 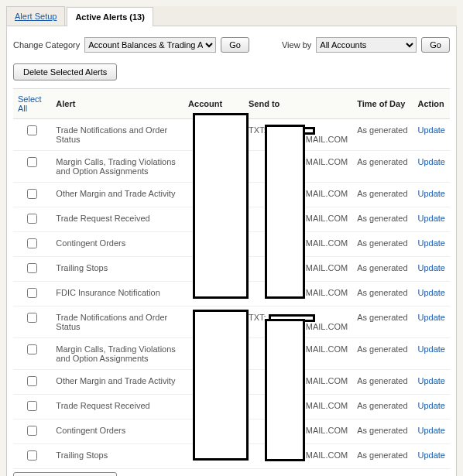 What do you see at coordinates (65, 72) in the screenshot?
I see `delete-selected-top-button: Delete Selected Alerts` at bounding box center [65, 72].